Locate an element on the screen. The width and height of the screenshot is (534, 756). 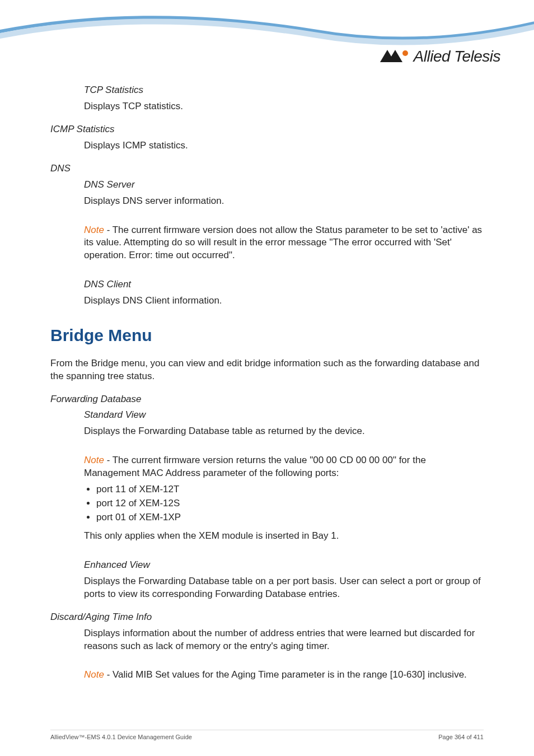
discard-aging-block: Discard/Aging Time Info Displays informa… is located at coordinates (267, 646).